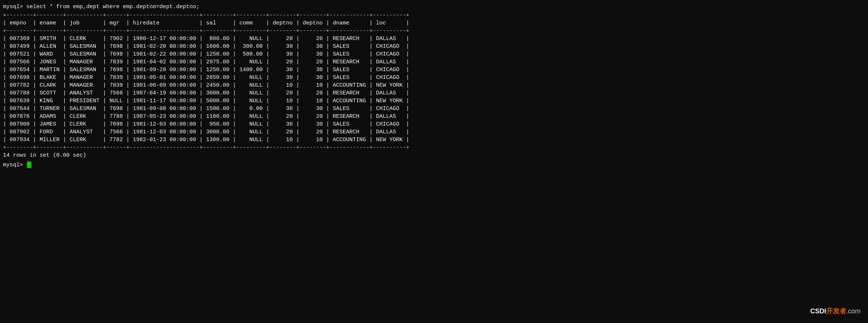 The image size is (868, 323). I want to click on watermark-com: .com, so click(853, 311).